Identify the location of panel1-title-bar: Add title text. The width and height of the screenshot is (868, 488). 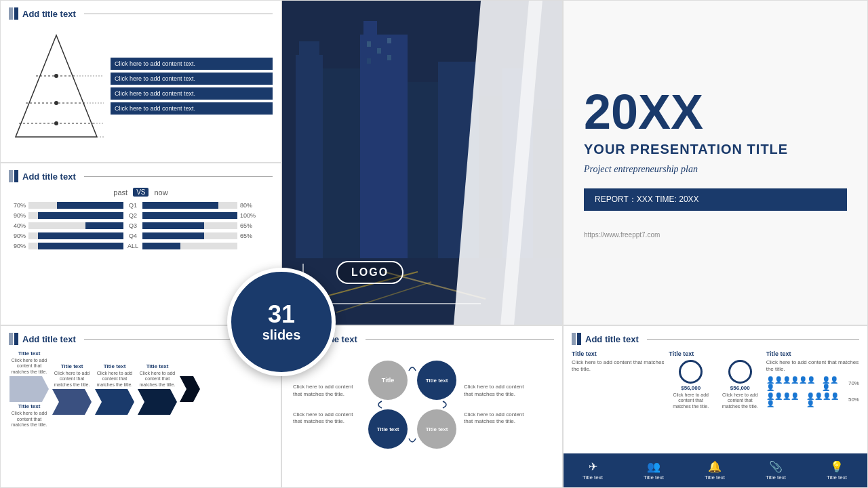
(141, 14).